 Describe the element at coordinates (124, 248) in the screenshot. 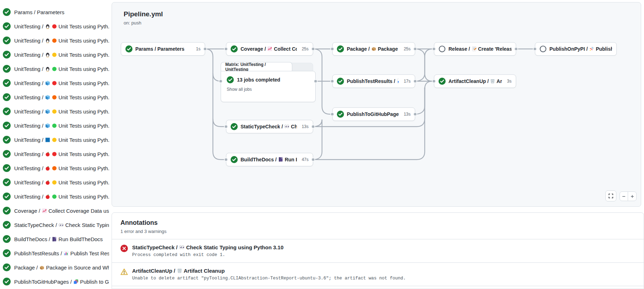

I see `error-x-icon` at that location.